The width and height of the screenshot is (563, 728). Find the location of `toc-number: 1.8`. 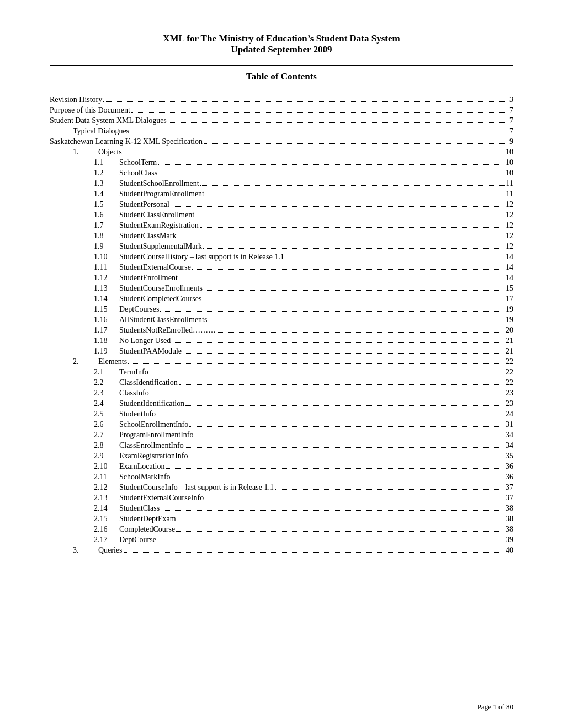

toc-number: 1.8 is located at coordinates (107, 236).